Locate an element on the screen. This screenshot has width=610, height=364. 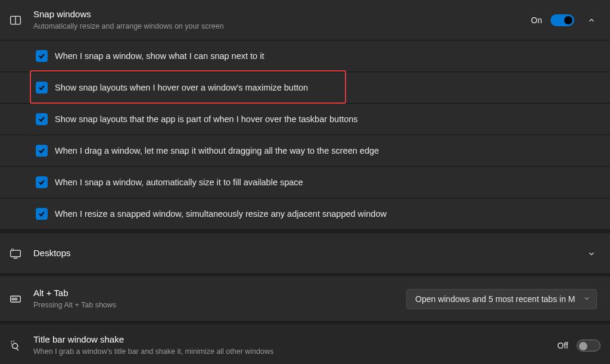
snap-option-1-checkbox is located at coordinates (42, 88).